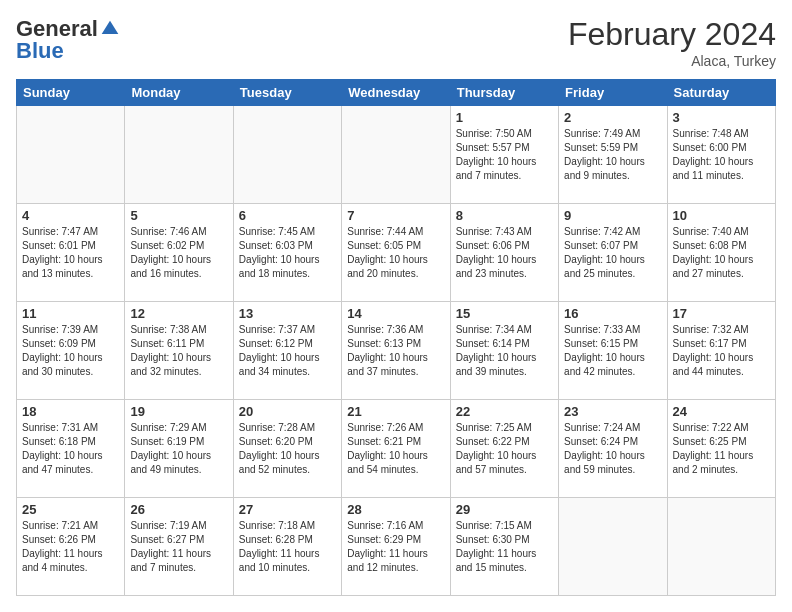 This screenshot has width=792, height=612. Describe the element at coordinates (504, 351) in the screenshot. I see `day-cell: 15Sunrise: 7:34 AM Sunset: 6:14 PM Dayli…` at that location.